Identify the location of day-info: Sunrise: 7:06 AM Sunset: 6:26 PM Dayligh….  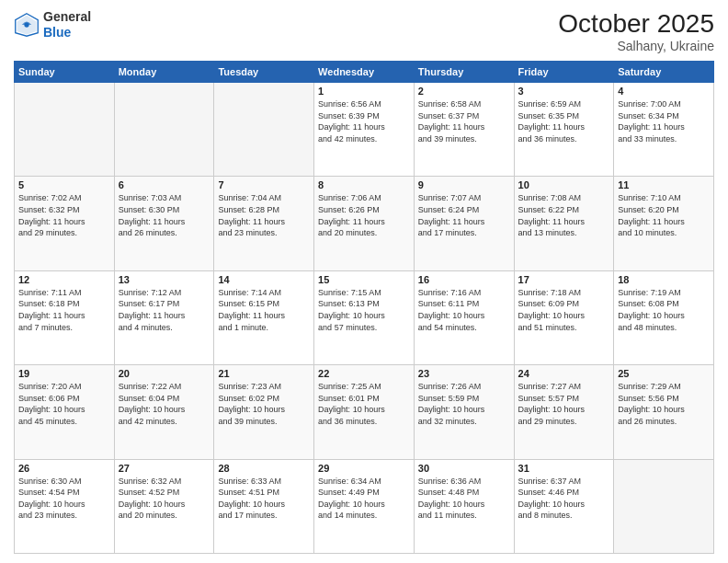
(364, 215).